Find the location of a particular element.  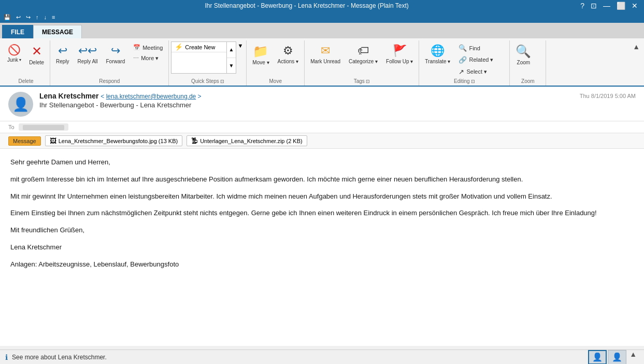

body-p1: Sehr geehrte Damen und Herren, is located at coordinates (322, 163).